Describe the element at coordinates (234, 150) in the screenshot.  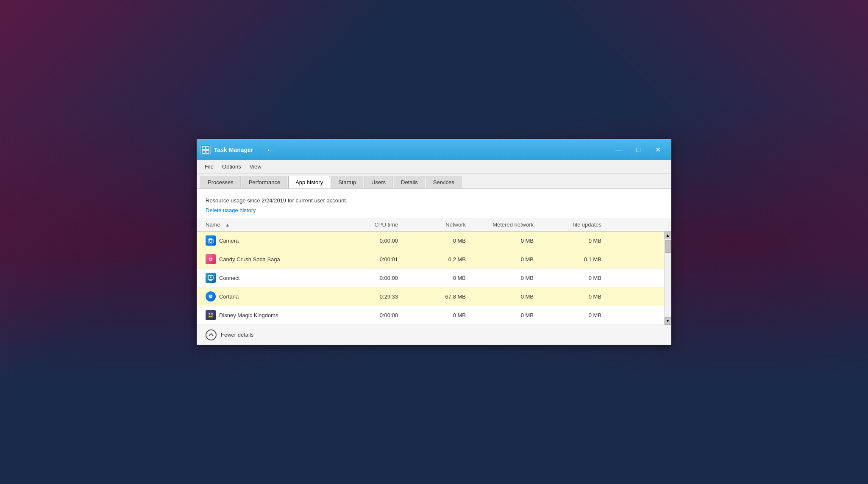
I see `window-title: Task Manager` at that location.